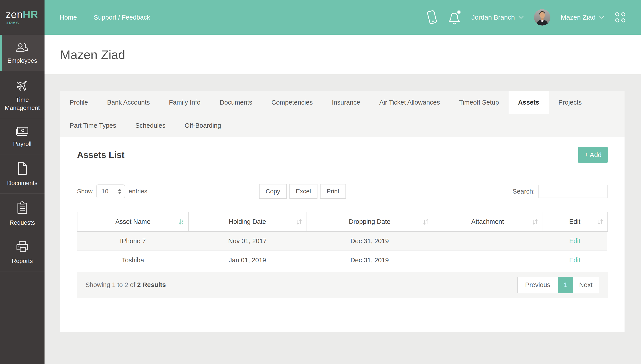 The image size is (641, 364). Describe the element at coordinates (578, 18) in the screenshot. I see `user-name: Mazen Ziad` at that location.